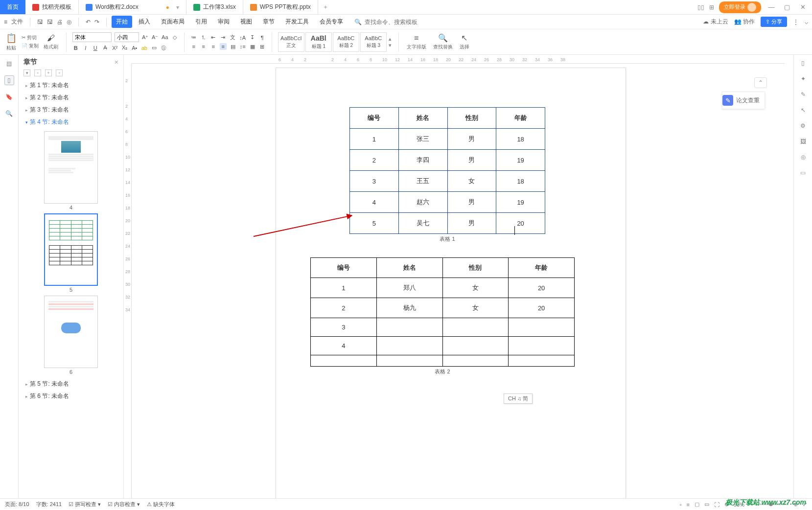  I want to click on window-close: ✕, so click(803, 7).